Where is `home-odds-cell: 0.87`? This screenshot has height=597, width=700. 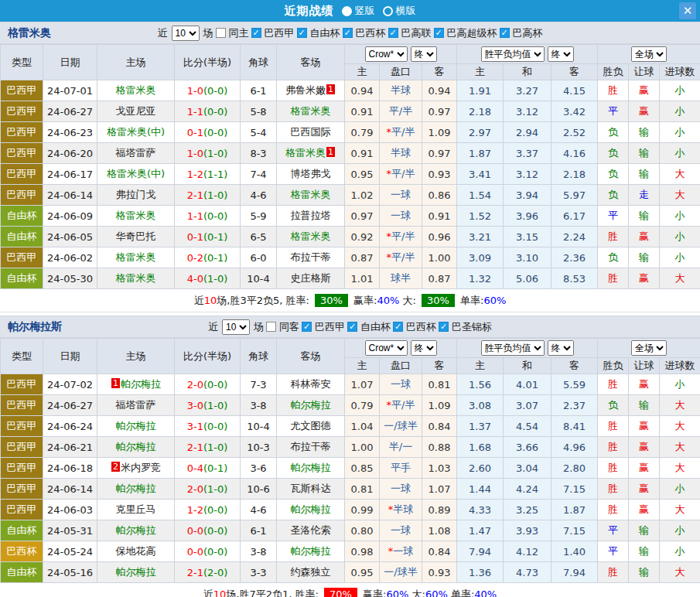 home-odds-cell: 0.87 is located at coordinates (362, 258).